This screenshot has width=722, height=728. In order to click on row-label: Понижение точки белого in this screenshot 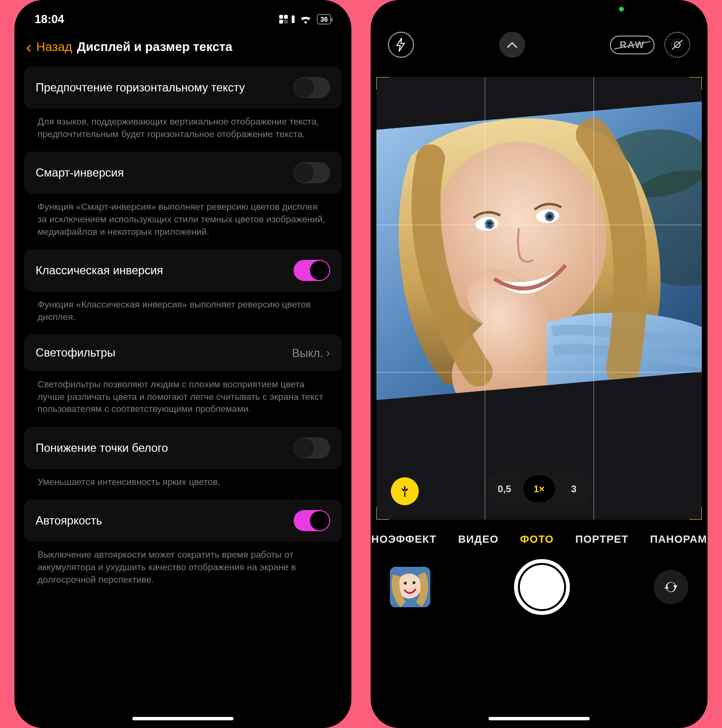, I will do `click(102, 448)`.